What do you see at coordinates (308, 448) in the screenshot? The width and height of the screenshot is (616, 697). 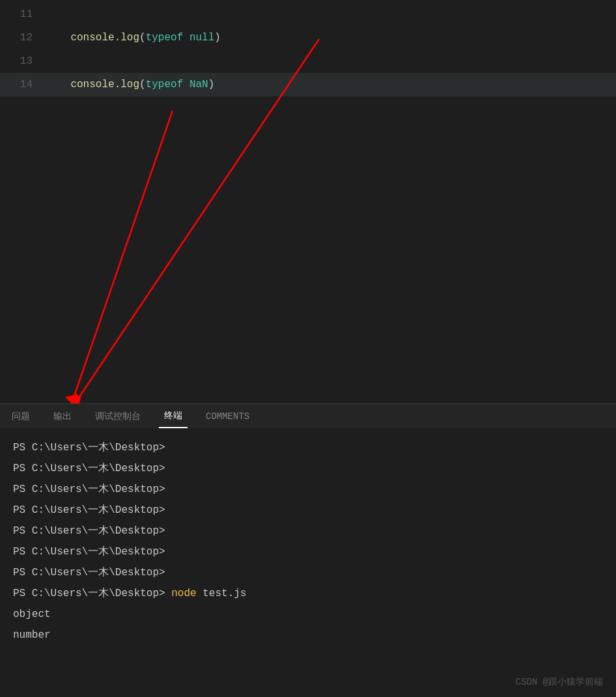 I see `terminal-line-1: PS C:\Users\一木\Desktop>` at bounding box center [308, 448].